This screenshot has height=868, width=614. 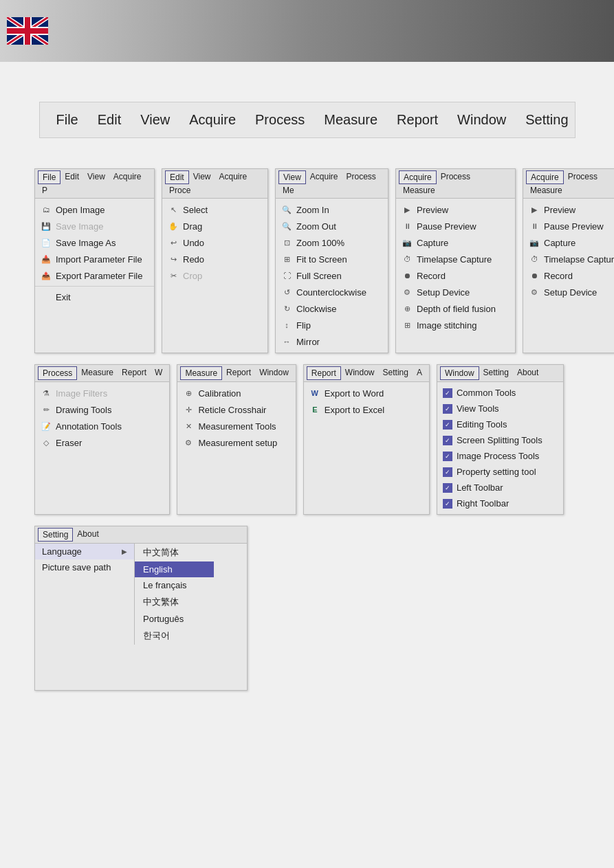 What do you see at coordinates (155, 120) in the screenshot?
I see `menu-view: View` at bounding box center [155, 120].